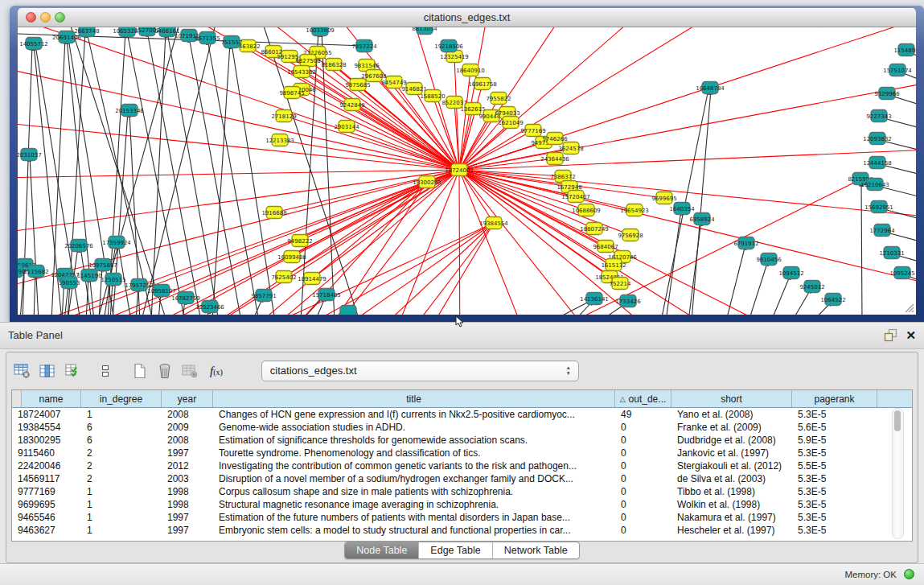 Image resolution: width=924 pixels, height=585 pixels. Describe the element at coordinates (835, 399) in the screenshot. I see `column-header-pagerank: pagerank` at that location.